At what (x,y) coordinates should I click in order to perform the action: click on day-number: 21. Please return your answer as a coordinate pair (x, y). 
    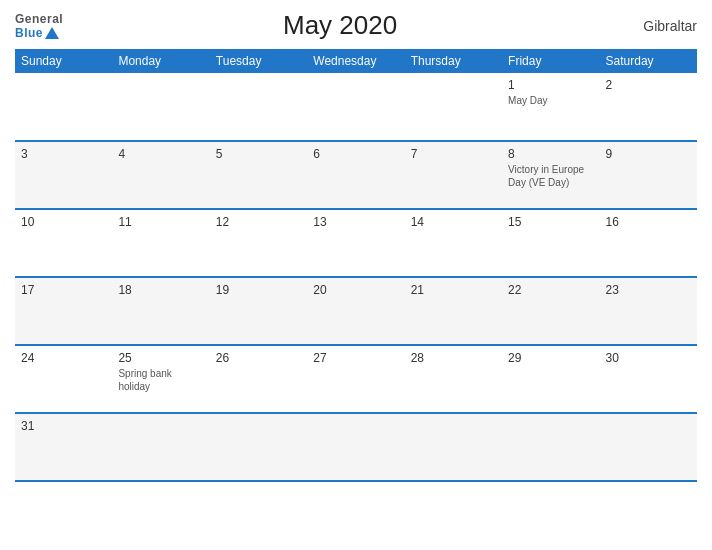
    Looking at the image, I should click on (454, 290).